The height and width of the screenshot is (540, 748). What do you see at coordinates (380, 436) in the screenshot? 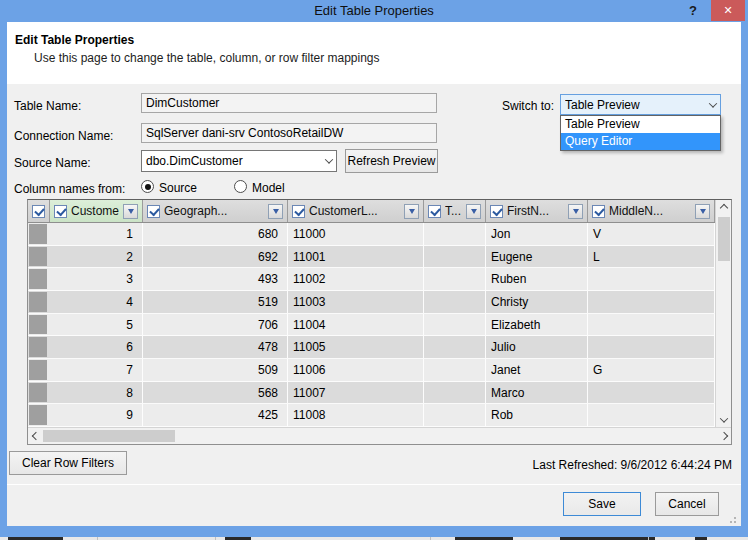
I see `horizontal-scrollbar` at bounding box center [380, 436].